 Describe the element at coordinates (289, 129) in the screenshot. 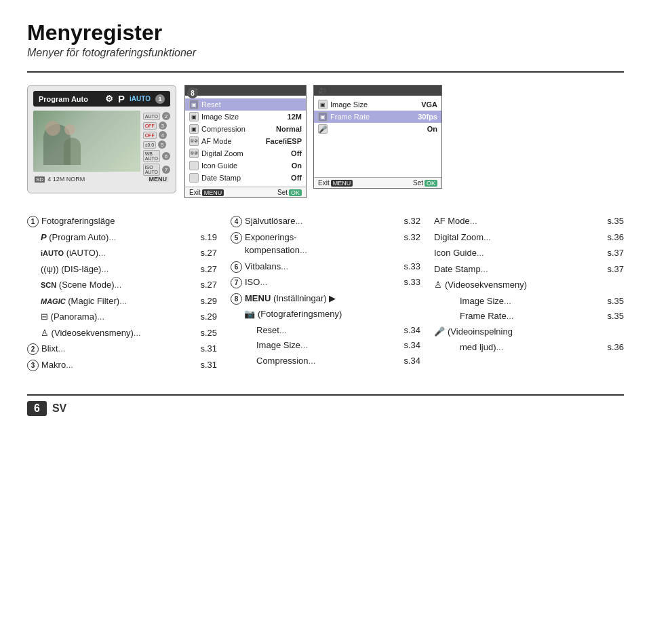

I see `compression-value: Normal` at that location.